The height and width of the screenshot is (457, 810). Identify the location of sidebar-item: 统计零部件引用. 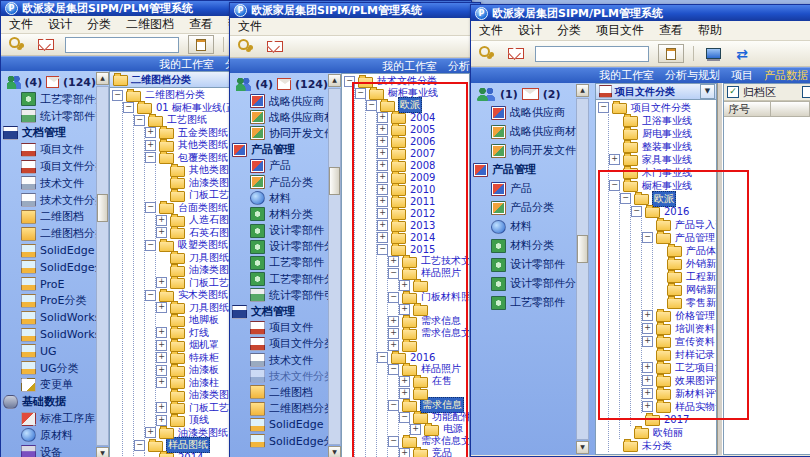
(279, 295).